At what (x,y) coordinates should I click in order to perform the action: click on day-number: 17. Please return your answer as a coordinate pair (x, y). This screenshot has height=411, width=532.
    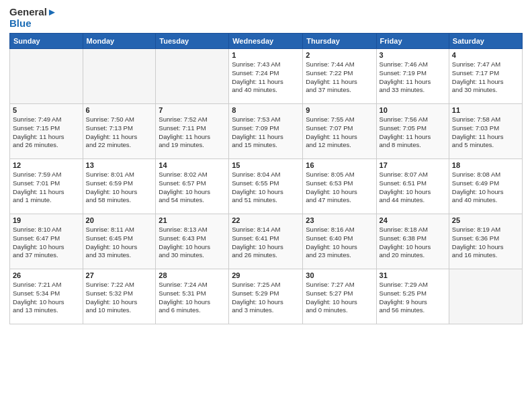
    Looking at the image, I should click on (412, 165).